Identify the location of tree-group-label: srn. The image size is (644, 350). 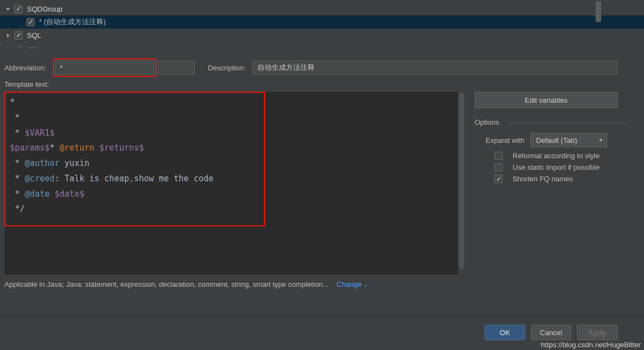
(32, 47).